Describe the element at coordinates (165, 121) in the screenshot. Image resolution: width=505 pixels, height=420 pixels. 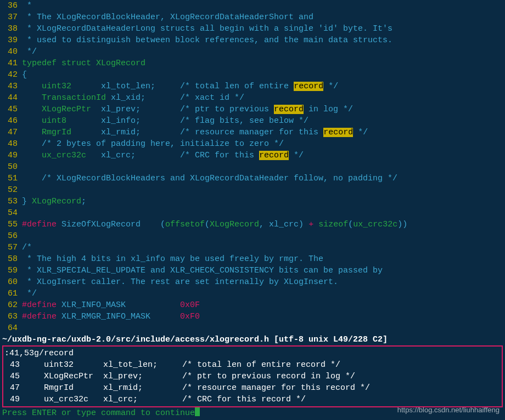
I see `line-content: uint8 xl_info; /* flag bits, see below *…` at that location.